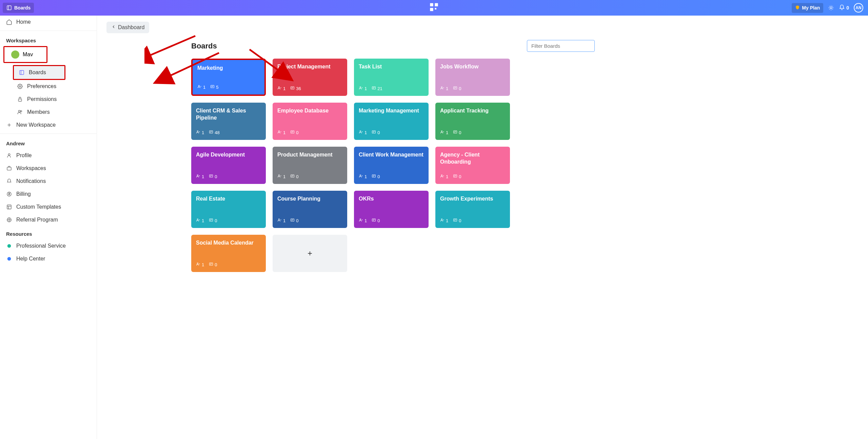 The width and height of the screenshot is (868, 439). I want to click on dashboard-breadcrumb: Dashboard, so click(128, 27).